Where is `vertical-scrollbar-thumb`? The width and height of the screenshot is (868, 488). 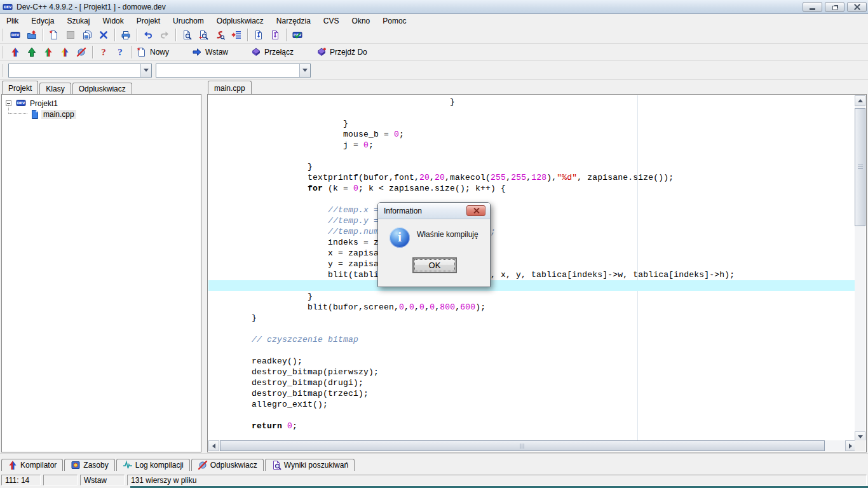
vertical-scrollbar-thumb is located at coordinates (860, 167).